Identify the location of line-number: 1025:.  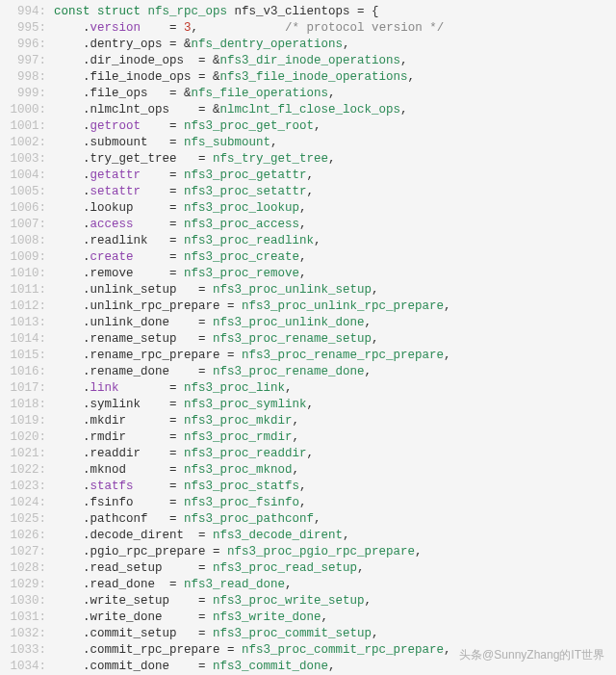
(23, 520).